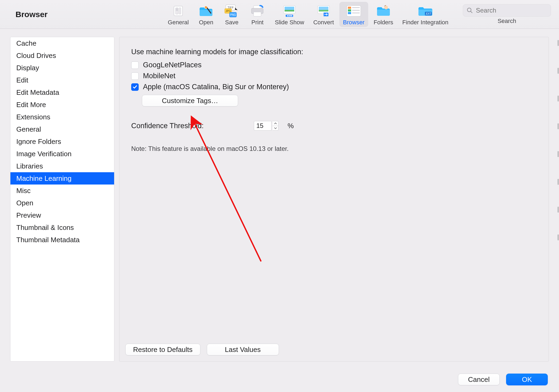 This screenshot has width=559, height=392. I want to click on toolbar-item-label: Print, so click(258, 22).